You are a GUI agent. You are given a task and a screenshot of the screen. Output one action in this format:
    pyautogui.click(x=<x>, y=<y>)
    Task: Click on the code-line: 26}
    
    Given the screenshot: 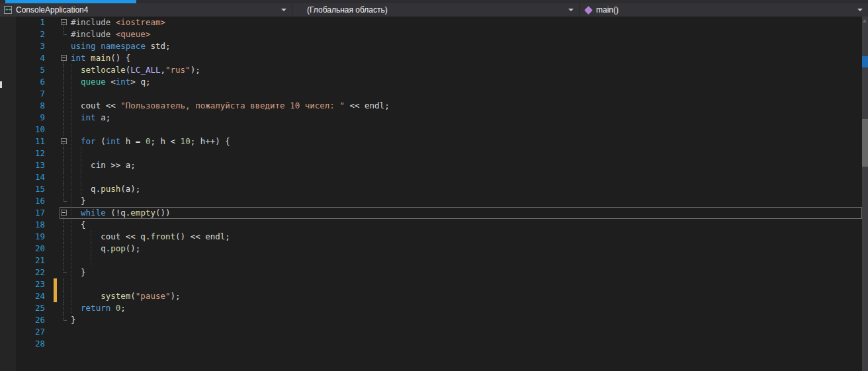 What is the action you would take?
    pyautogui.click(x=431, y=320)
    